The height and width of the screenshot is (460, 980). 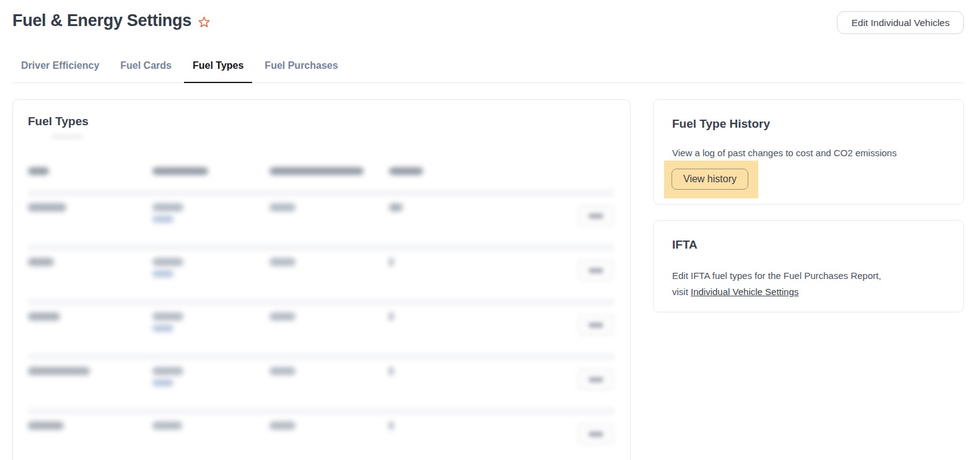 I want to click on page-title: Fuel & Energy Settings, so click(x=102, y=21).